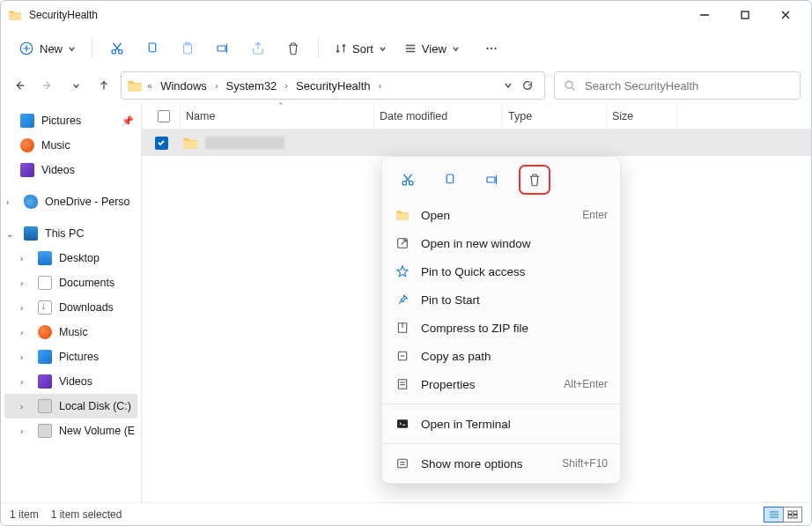 The width and height of the screenshot is (812, 526). I want to click on ctx-cut-button, so click(408, 180).